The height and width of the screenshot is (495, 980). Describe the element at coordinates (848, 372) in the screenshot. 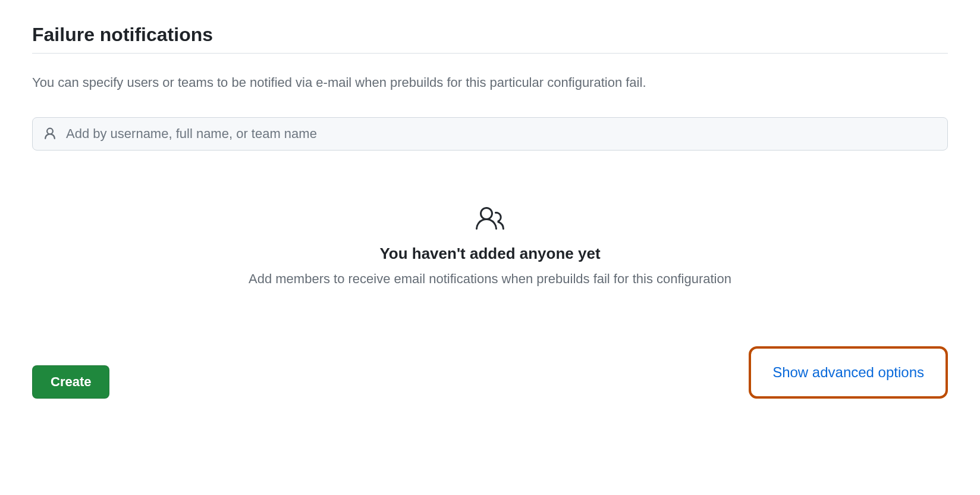

I see `advanced-options-highlight: Show advanced options` at that location.